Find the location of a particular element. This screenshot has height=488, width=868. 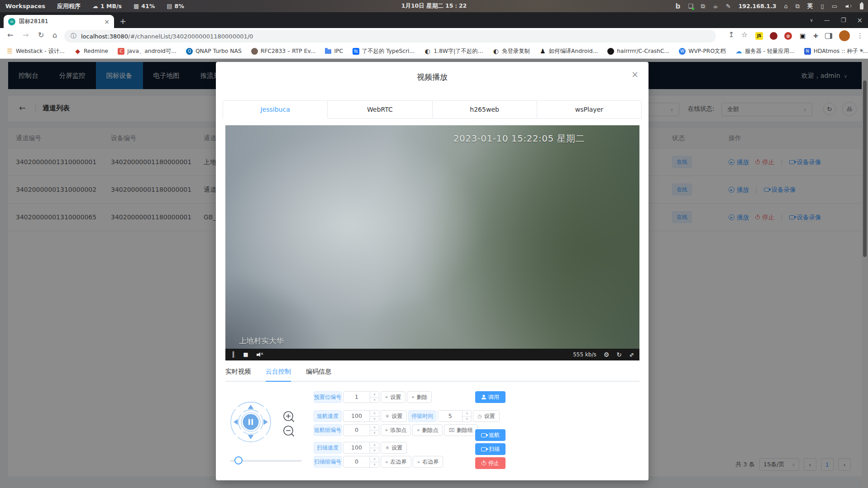

ptz-cruise-button: 巡航 is located at coordinates (491, 435).